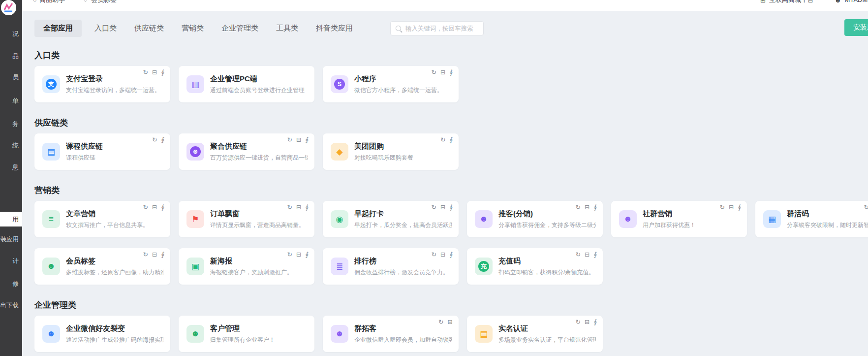 The image size is (868, 356). I want to click on app-card: ↻⊟∮☻推客(分销)分享销售获得佣金，支持多等级二级分..., so click(535, 219).